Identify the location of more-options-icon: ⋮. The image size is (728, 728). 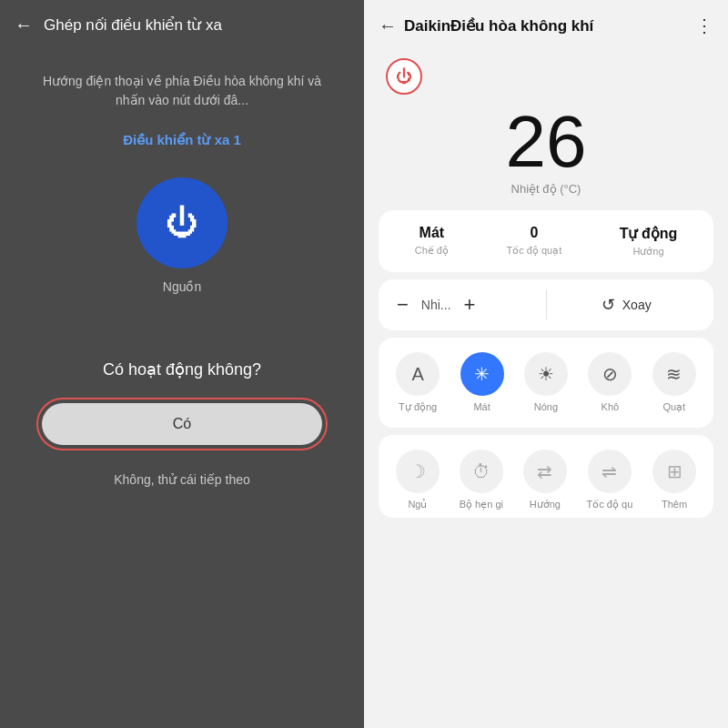
(704, 25).